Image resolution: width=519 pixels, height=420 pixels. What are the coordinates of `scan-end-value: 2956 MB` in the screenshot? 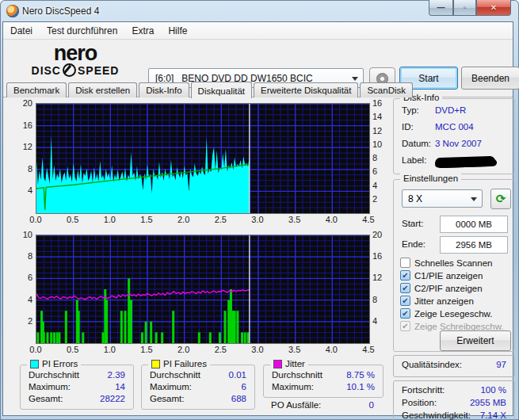 It's located at (474, 245).